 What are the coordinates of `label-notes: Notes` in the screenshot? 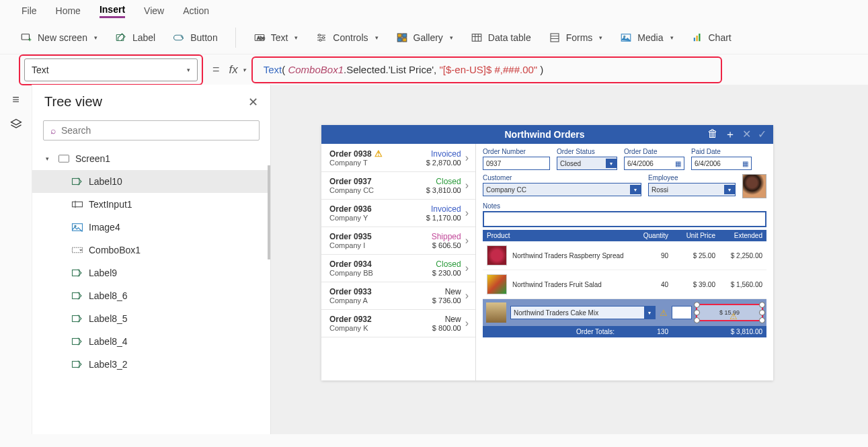 It's located at (625, 206).